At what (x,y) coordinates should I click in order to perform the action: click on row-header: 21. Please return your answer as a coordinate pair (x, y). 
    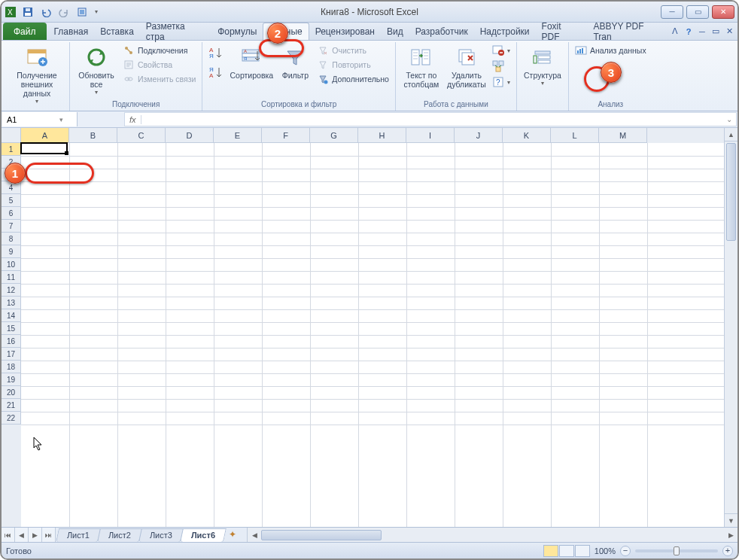
    Looking at the image, I should click on (11, 405).